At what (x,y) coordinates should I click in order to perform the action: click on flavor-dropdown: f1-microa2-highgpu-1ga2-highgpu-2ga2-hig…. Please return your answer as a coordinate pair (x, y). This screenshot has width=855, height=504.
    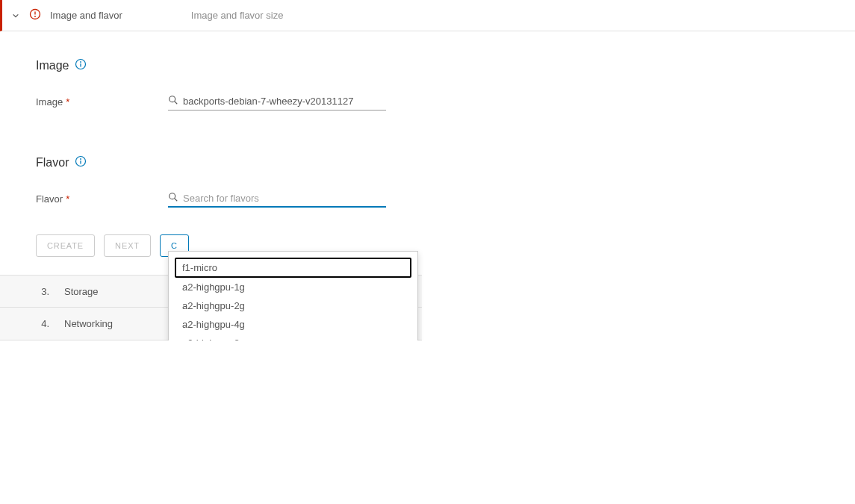
    Looking at the image, I should click on (293, 296).